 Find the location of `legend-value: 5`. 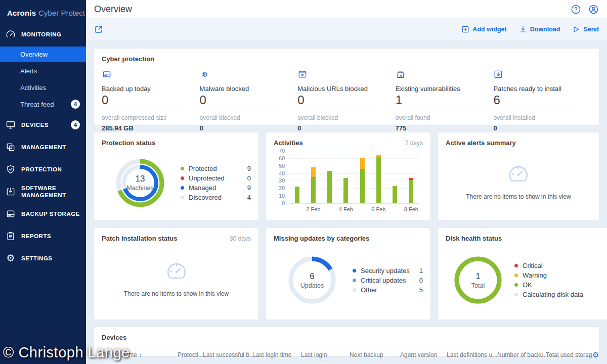

legend-value: 5 is located at coordinates (421, 290).